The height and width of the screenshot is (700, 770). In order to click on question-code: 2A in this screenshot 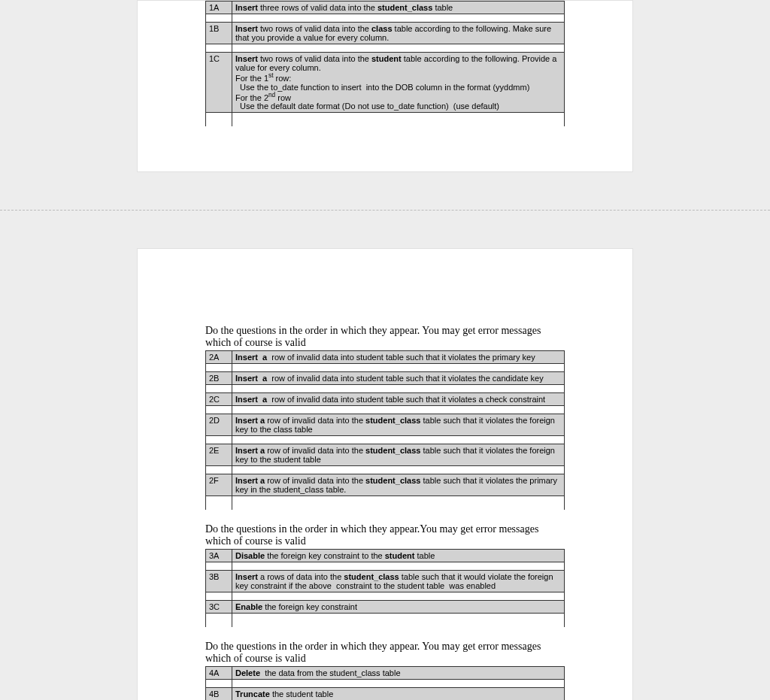, I will do `click(220, 358)`.